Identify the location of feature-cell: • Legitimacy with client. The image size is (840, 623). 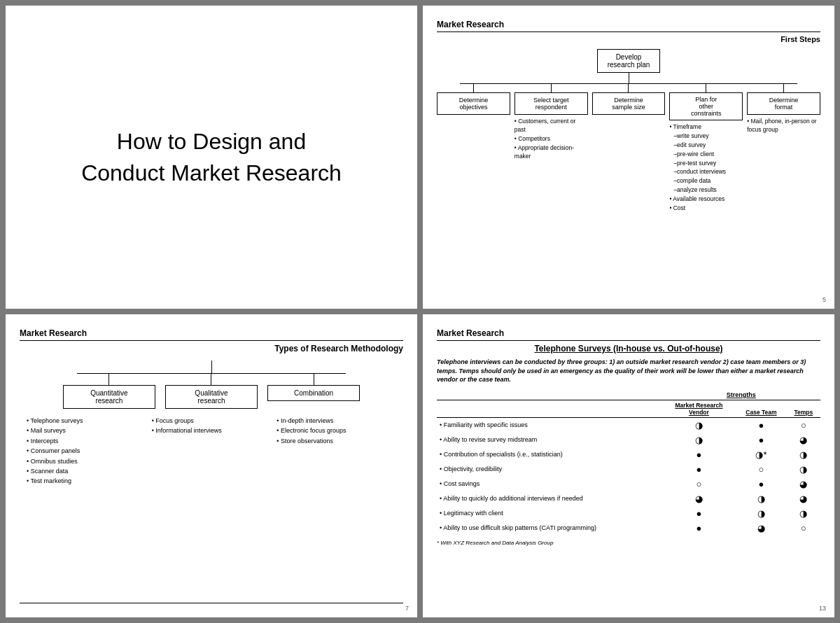
(550, 514).